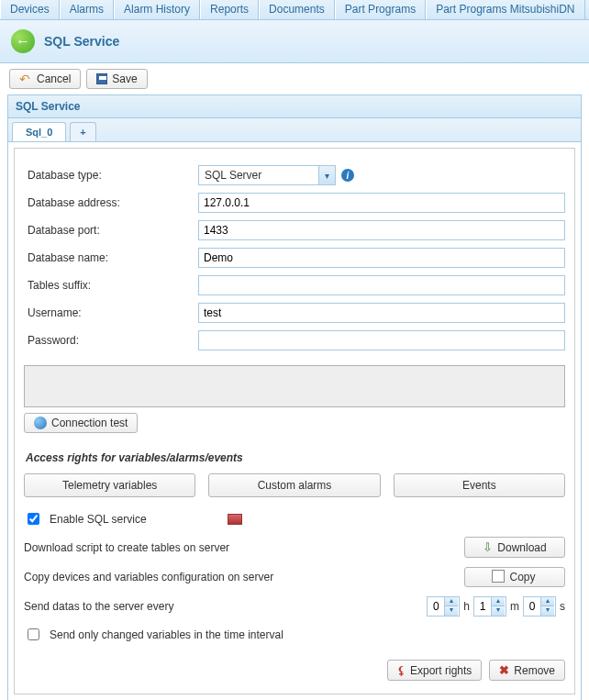 This screenshot has height=700, width=589. Describe the element at coordinates (295, 458) in the screenshot. I see `access-rights-title: Access rights for variables/alarms/event…` at that location.